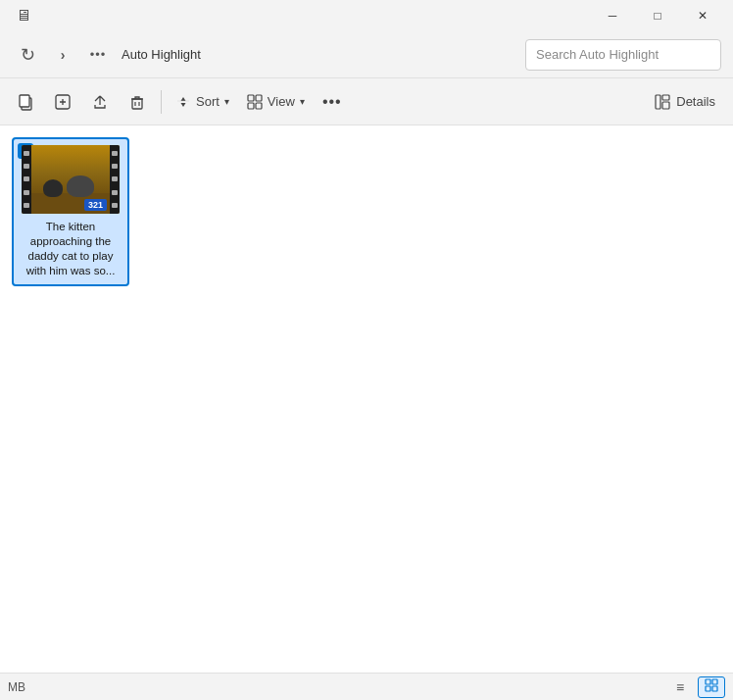 This screenshot has height=700, width=733. What do you see at coordinates (98, 55) in the screenshot?
I see `more-nav-button: •••` at bounding box center [98, 55].